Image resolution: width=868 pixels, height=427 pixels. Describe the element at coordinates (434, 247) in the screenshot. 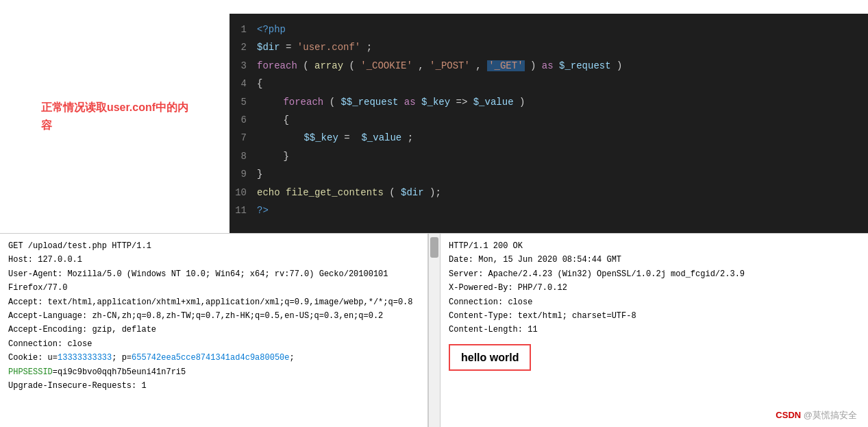

I see `scrollbar-thumb` at that location.